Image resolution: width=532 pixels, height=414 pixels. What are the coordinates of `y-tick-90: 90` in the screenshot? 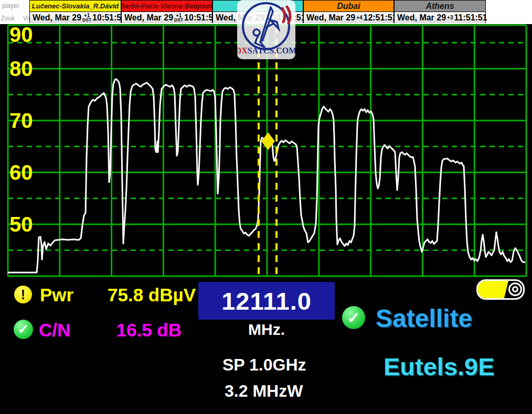 It's located at (21, 35).